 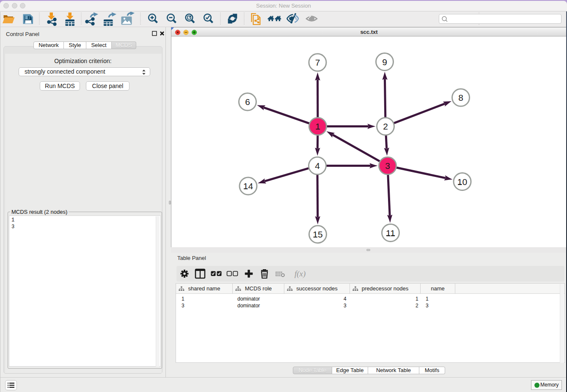 I want to click on svg-text: 15, so click(x=317, y=235).